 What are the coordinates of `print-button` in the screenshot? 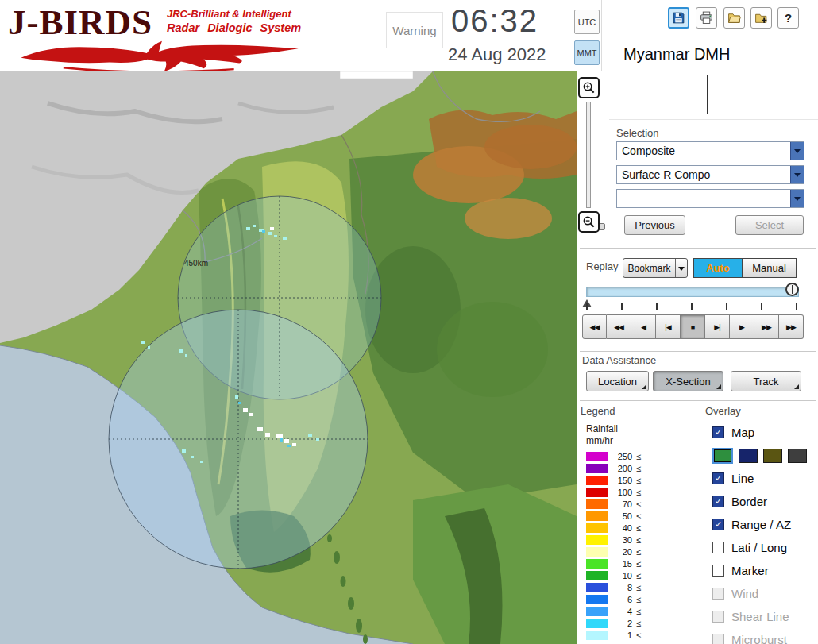 It's located at (707, 17).